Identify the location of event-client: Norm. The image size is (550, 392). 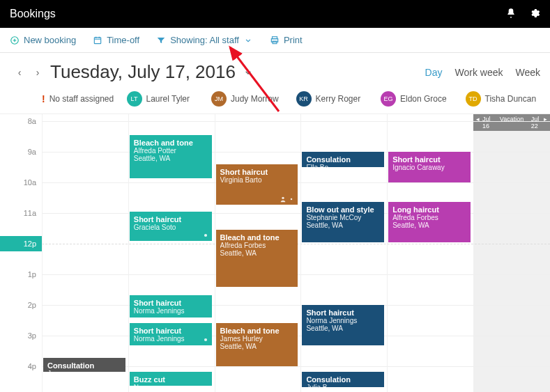
(171, 384).